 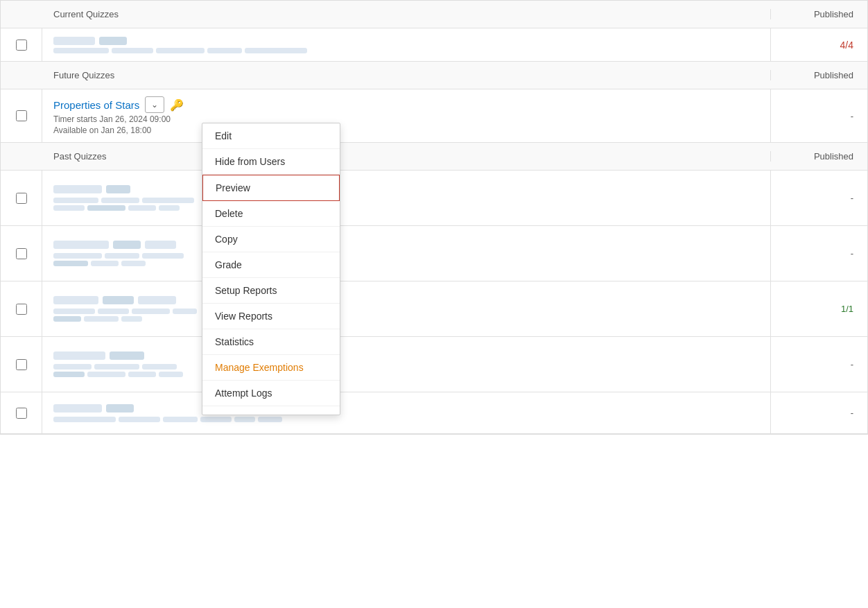 I want to click on c3, so click(x=161, y=245).